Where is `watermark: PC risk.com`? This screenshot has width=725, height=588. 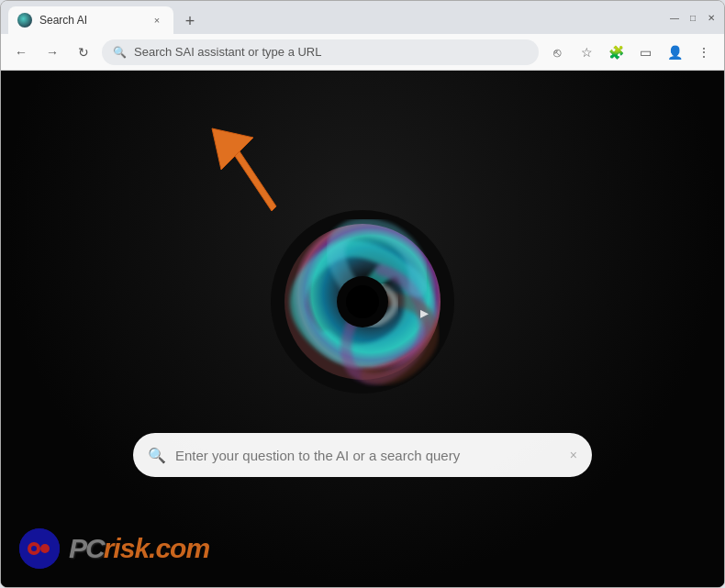
watermark: PC risk.com is located at coordinates (114, 549).